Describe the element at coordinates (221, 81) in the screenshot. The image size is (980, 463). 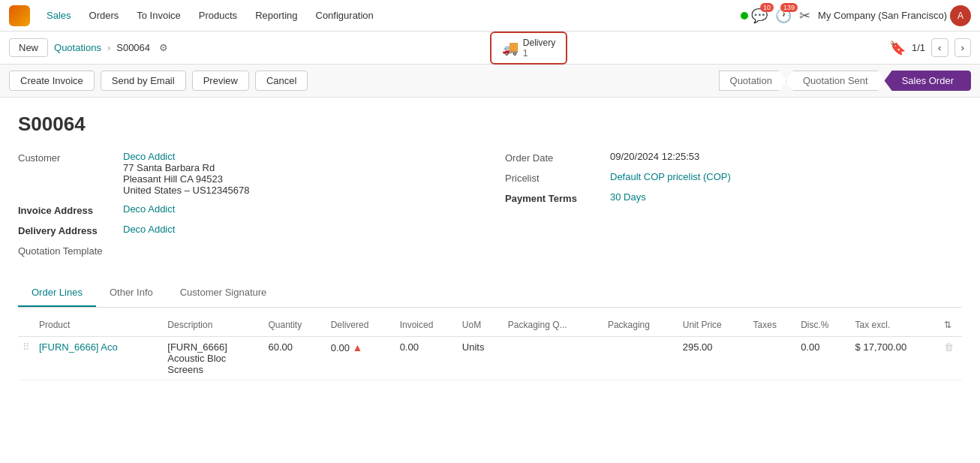
I see `preview-button: Preview` at that location.